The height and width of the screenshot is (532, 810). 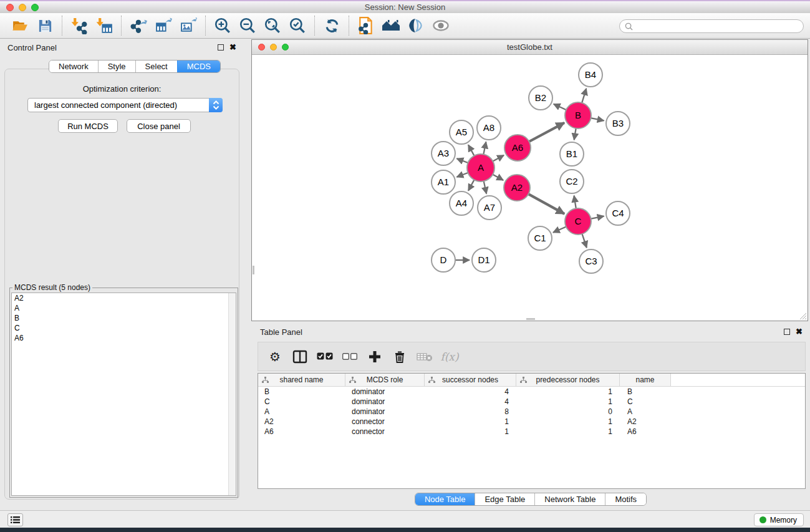 I want to click on float-table-panel-icon, so click(x=787, y=332).